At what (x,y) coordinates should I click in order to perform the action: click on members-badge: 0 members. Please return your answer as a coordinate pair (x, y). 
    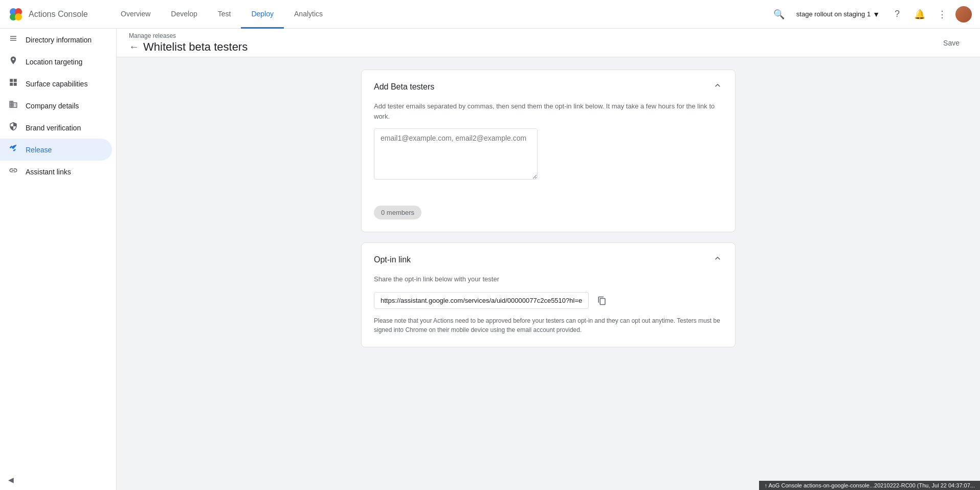
    Looking at the image, I should click on (398, 213).